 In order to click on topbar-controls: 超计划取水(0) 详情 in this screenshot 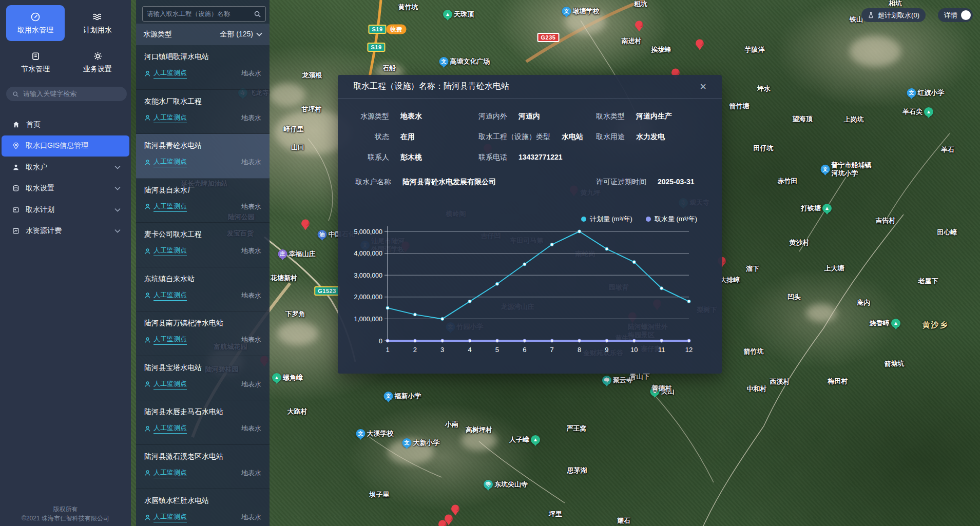, I will do `click(917, 15)`.